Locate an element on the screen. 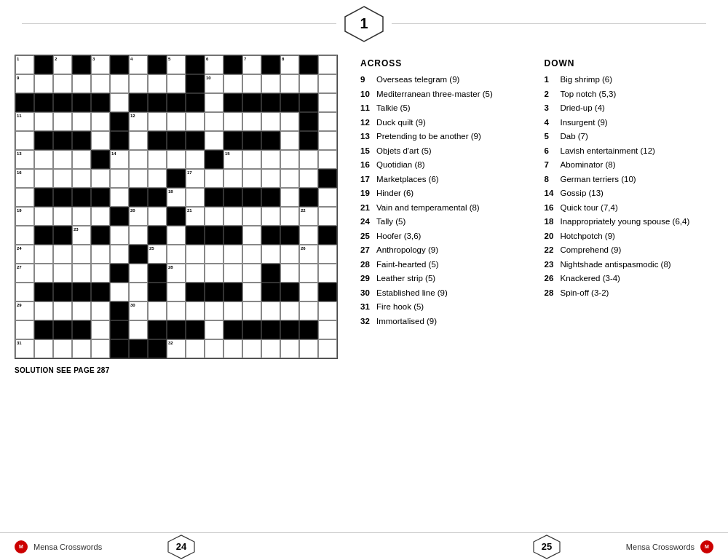 Image resolution: width=728 pixels, height=560 pixels. clue-number: 20 is located at coordinates (553, 237).